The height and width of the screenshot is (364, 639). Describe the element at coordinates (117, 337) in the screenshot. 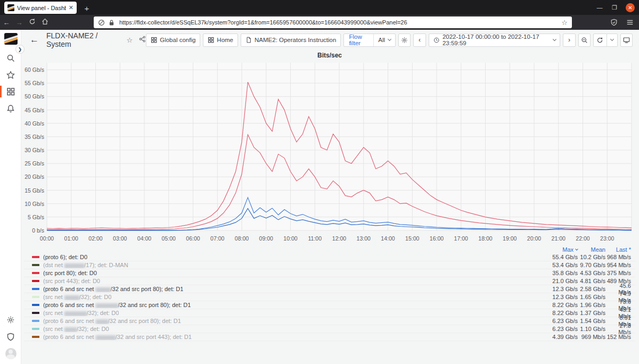

I see `series-label: (proto 6 and src net ████████/32 and src…` at that location.